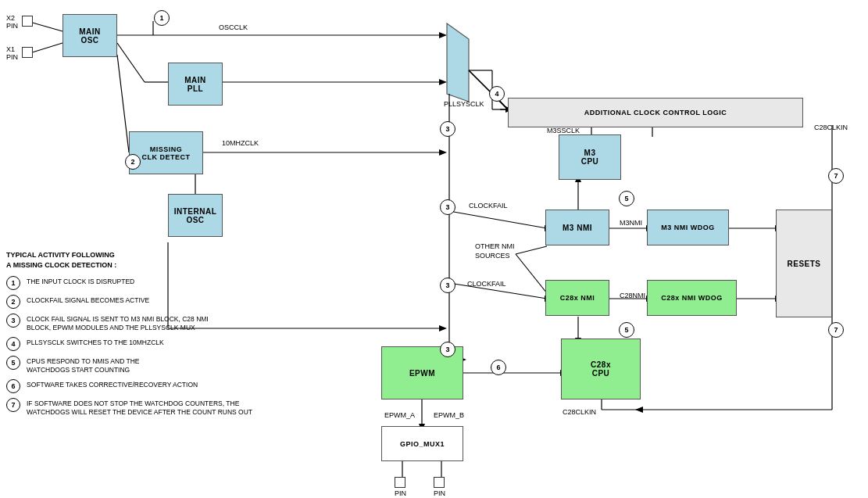  Describe the element at coordinates (836, 176) in the screenshot. I see `circle-7a: 7` at that location.